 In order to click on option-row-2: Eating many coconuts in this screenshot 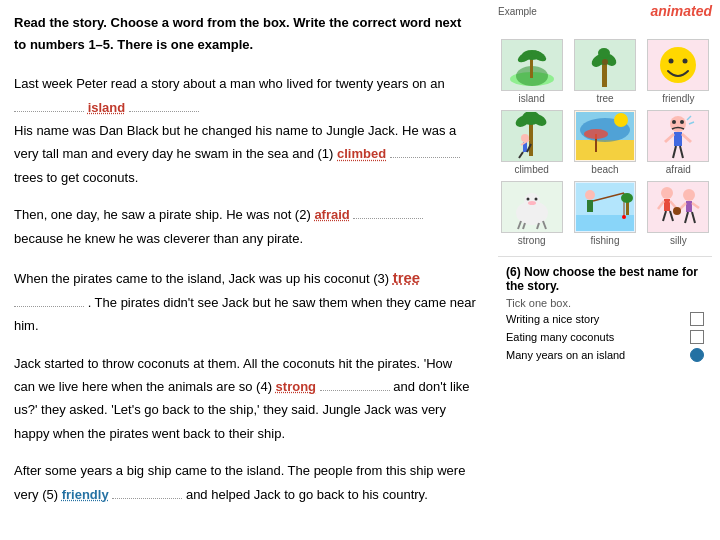, I will do `click(605, 337)`.